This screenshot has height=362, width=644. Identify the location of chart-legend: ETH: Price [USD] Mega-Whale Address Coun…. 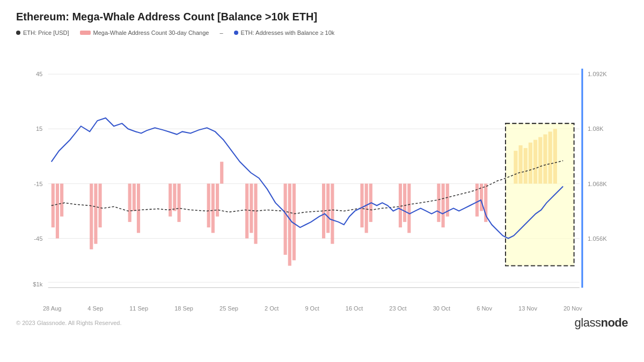
(322, 33).